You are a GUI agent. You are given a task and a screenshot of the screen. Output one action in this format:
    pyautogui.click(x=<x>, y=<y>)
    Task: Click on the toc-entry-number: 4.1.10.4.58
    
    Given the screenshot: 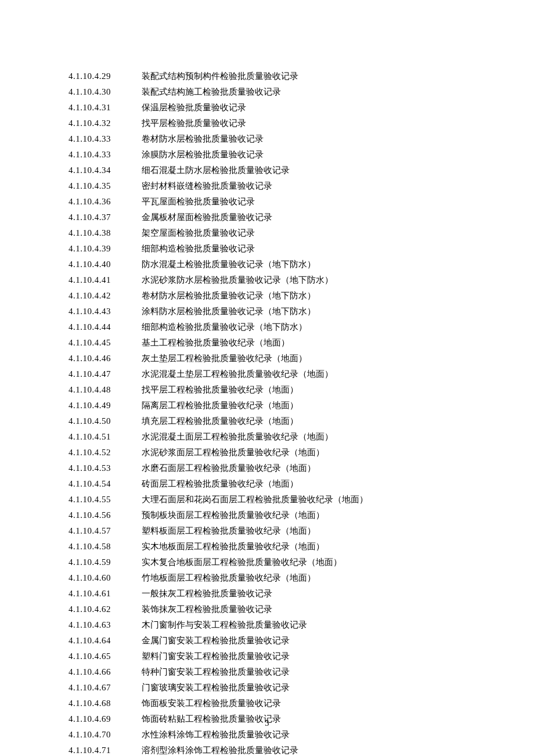 What is the action you would take?
    pyautogui.click(x=105, y=547)
    